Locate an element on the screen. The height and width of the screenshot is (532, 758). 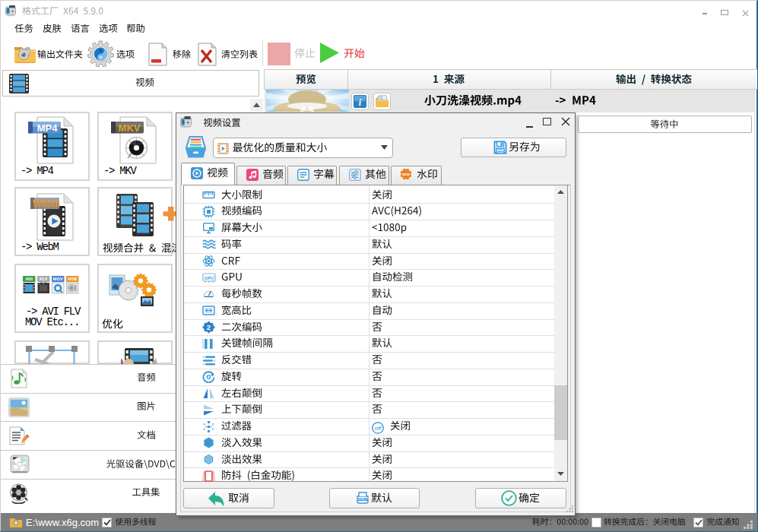
svg-text: AVI is located at coordinates (30, 279).